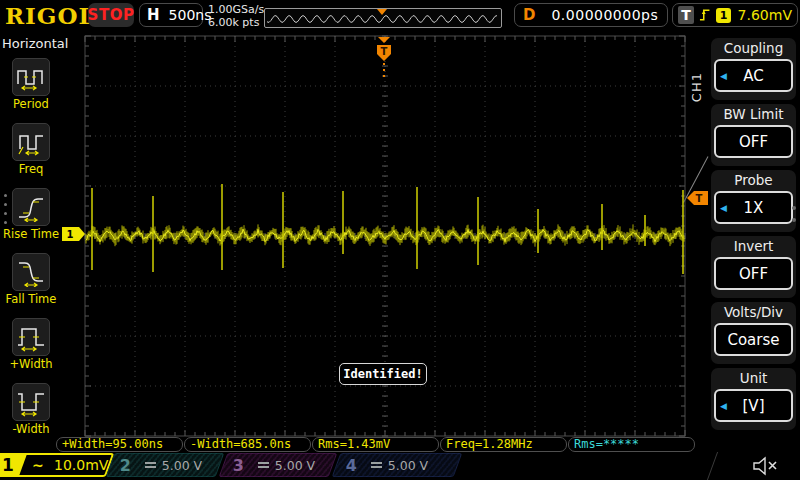  What do you see at coordinates (604, 15) in the screenshot?
I see `delay-value: 0.00000000ps` at bounding box center [604, 15].